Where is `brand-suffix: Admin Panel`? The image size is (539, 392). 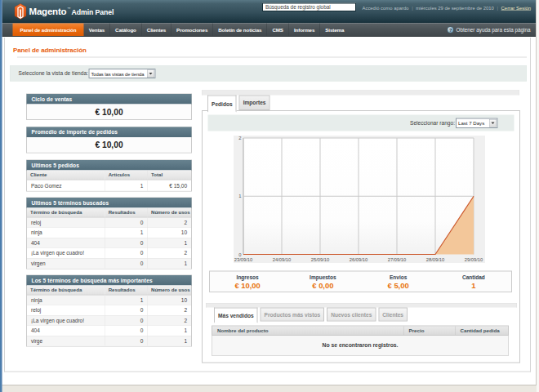
brand-suffix: Admin Panel is located at coordinates (93, 13).